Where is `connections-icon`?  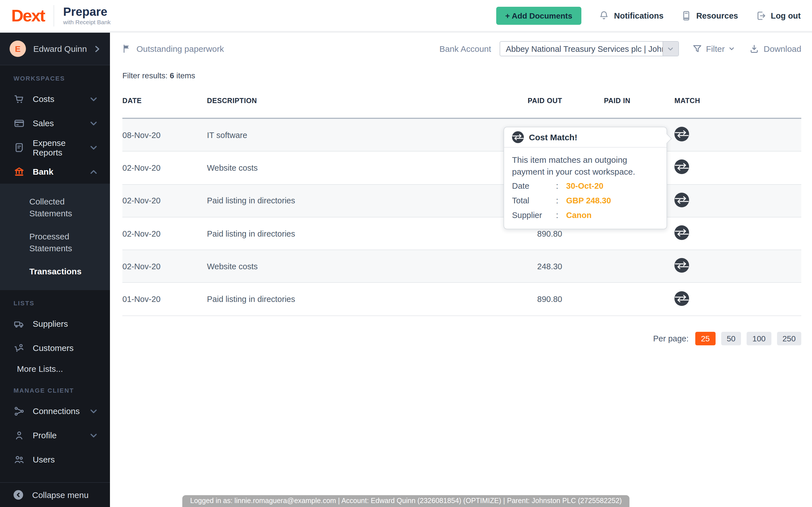
connections-icon is located at coordinates (19, 411).